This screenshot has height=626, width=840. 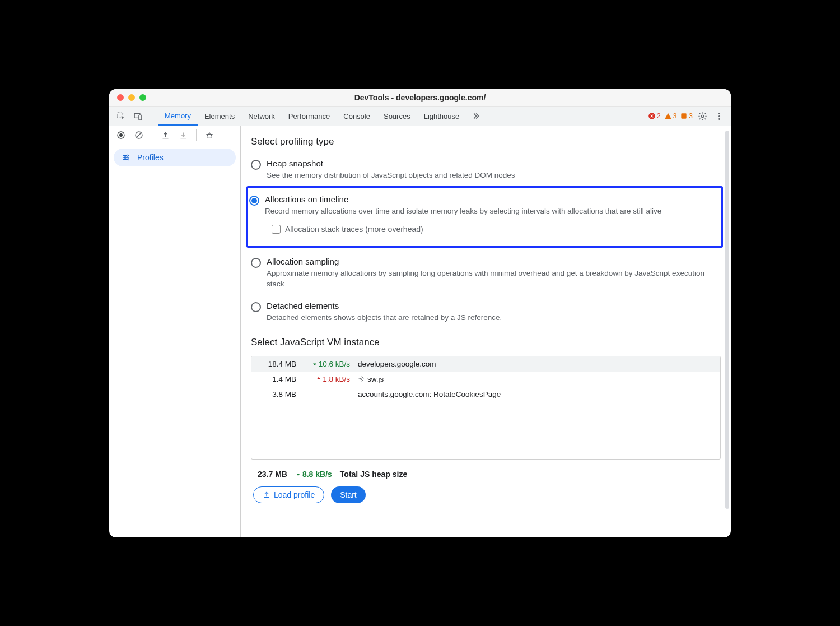 What do you see at coordinates (312, 116) in the screenshot?
I see `panel-tabs: Memory Elements Network Performance Cons…` at bounding box center [312, 116].